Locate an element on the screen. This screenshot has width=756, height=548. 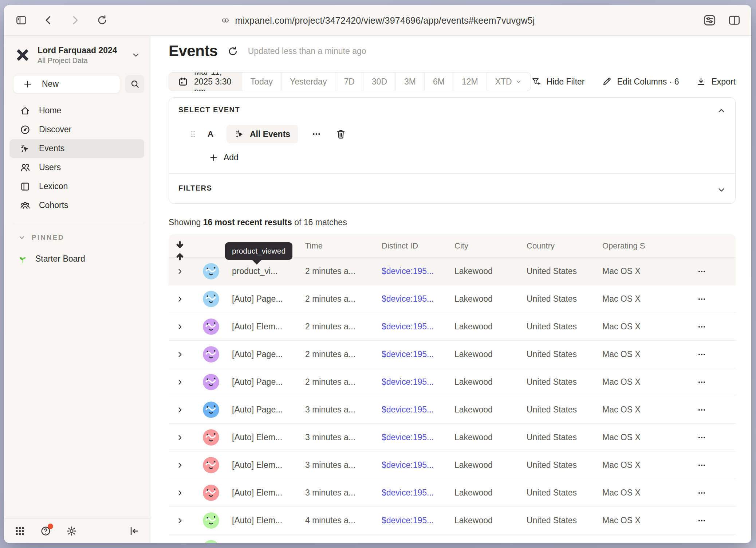
column-city: City is located at coordinates (491, 246).